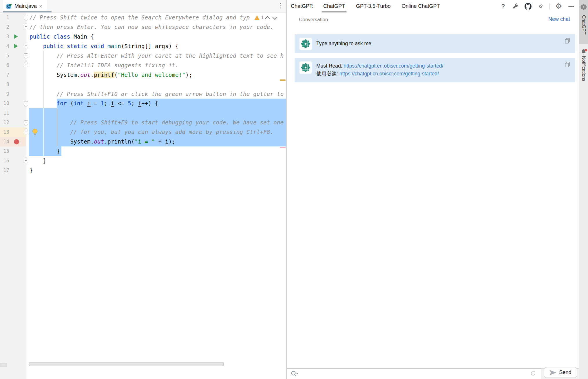 Image resolution: width=588 pixels, height=379 pixels. I want to click on hide-panel-icon: —, so click(571, 6).